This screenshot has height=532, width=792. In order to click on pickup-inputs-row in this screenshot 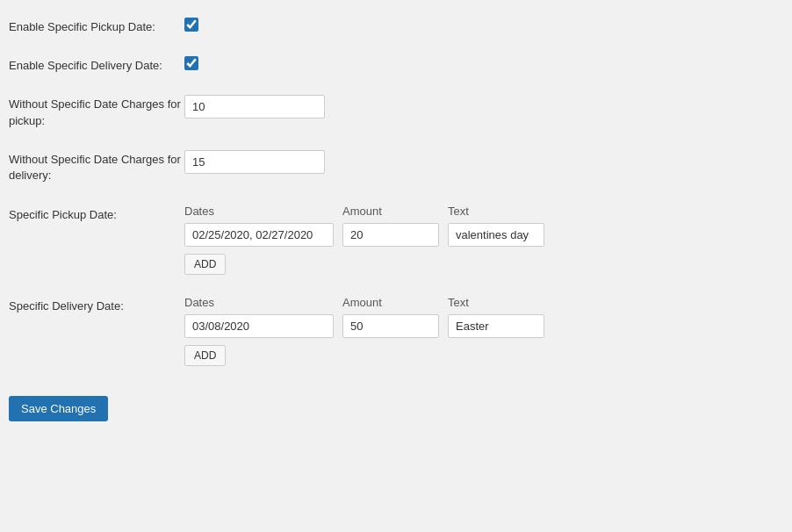, I will do `click(364, 235)`.